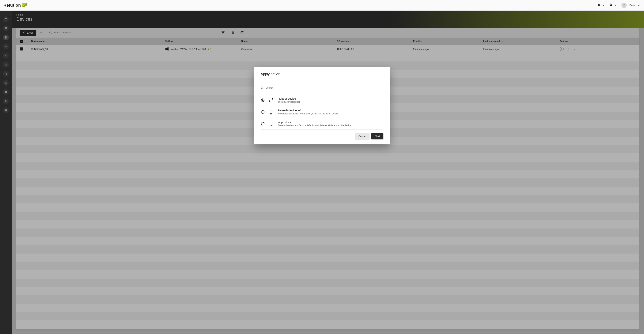  I want to click on option-refresh: Refresh device info Refreshes the device…, so click(322, 112).